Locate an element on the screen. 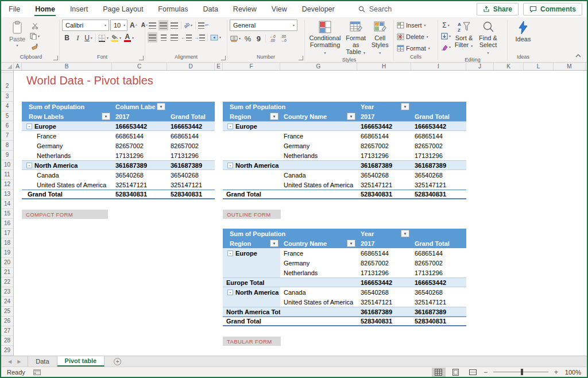  insert-cells-button: Insert▼ is located at coordinates (411, 25).